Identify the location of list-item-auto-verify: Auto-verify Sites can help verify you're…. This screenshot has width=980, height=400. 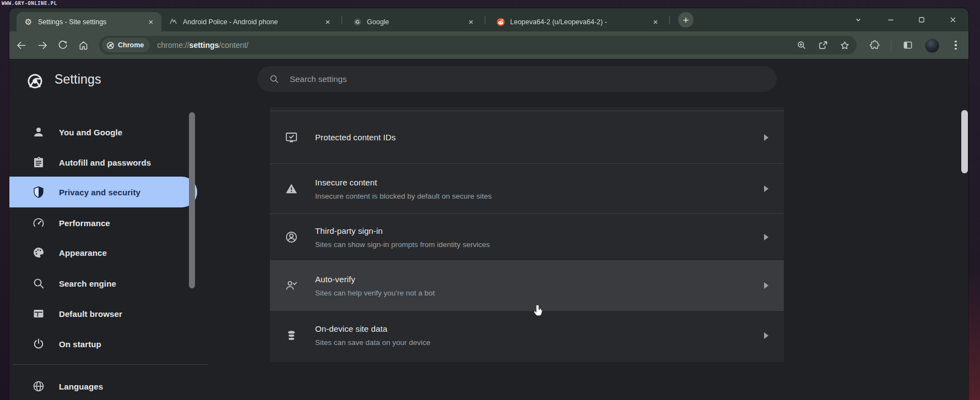
(527, 285).